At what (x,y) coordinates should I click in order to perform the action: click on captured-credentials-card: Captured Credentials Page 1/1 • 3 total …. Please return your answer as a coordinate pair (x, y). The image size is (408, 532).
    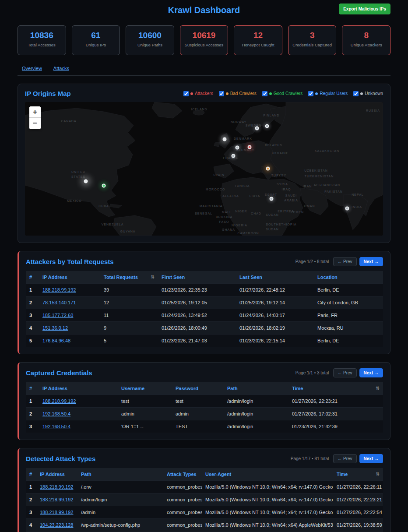
    Looking at the image, I should click on (204, 401).